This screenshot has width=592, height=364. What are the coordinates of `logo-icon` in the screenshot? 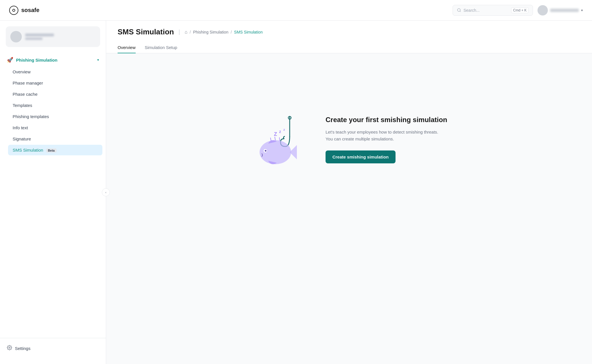 It's located at (14, 10).